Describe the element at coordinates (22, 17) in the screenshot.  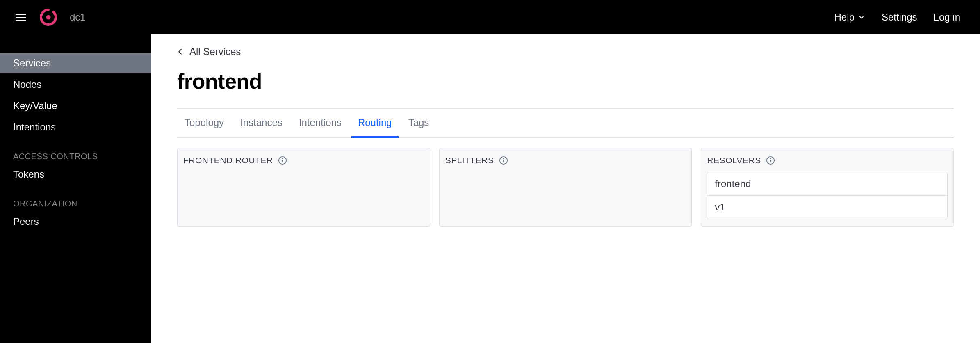
I see `hamburger-menu-icon` at that location.